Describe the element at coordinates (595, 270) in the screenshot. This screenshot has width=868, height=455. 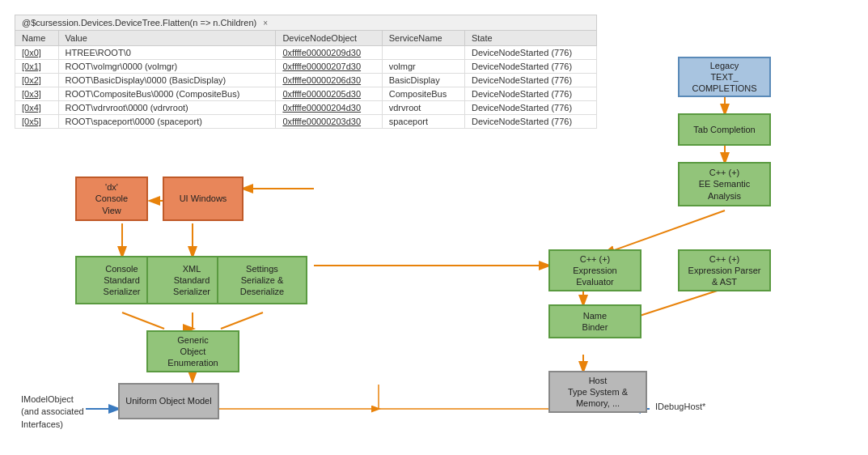
I see `cpp-expr-eval-label: C++ (+) Expression Evaluator` at that location.